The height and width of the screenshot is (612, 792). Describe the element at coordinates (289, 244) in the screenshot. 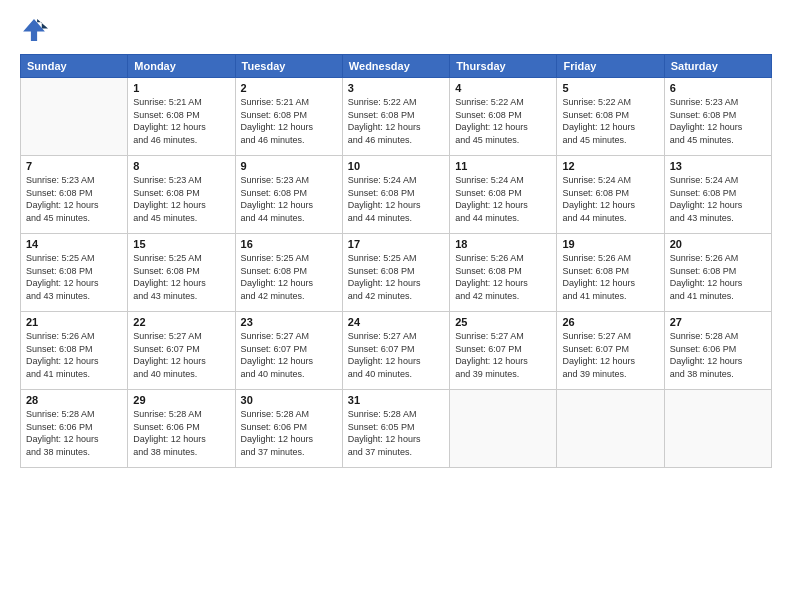

I see `day-number: 16` at that location.